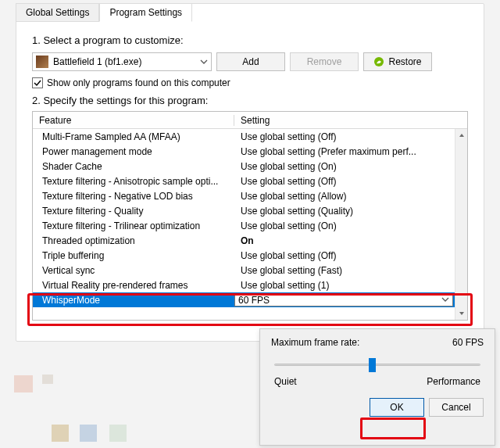  Describe the element at coordinates (134, 120) in the screenshot. I see `column-feature: Feature` at that location.